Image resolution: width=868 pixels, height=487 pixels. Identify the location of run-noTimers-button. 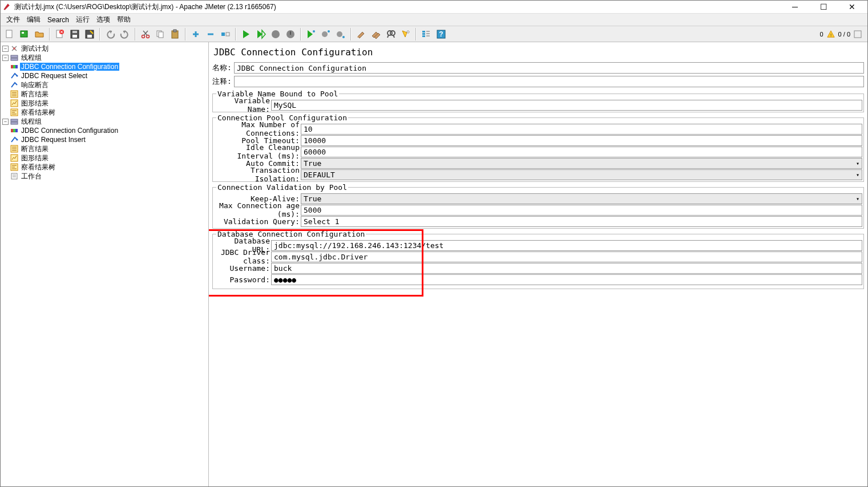
(261, 34).